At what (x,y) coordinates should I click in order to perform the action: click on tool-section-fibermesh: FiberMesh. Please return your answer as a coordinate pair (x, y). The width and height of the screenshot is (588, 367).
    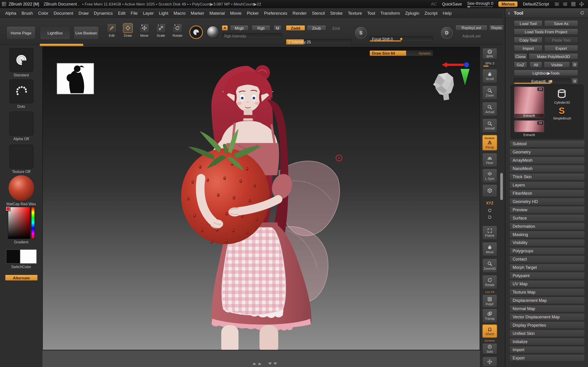
    Looking at the image, I should click on (547, 193).